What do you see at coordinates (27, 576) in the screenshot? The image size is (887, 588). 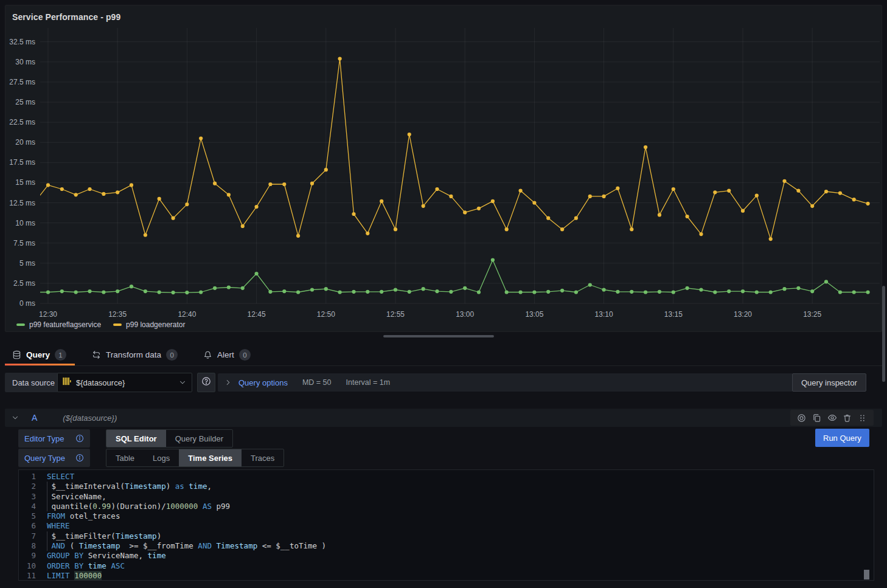 I see `line-number: 11` at bounding box center [27, 576].